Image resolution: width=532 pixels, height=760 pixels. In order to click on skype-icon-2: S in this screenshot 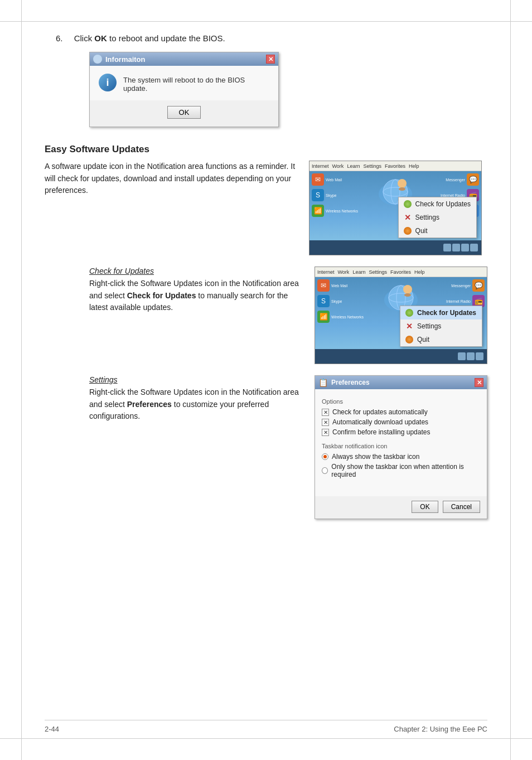, I will do `click(323, 301)`.